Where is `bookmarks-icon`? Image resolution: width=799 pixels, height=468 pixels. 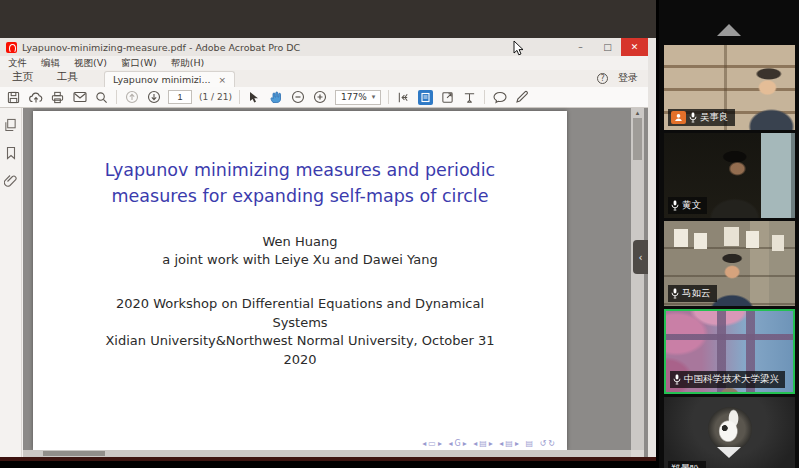 bookmarks-icon is located at coordinates (11, 153).